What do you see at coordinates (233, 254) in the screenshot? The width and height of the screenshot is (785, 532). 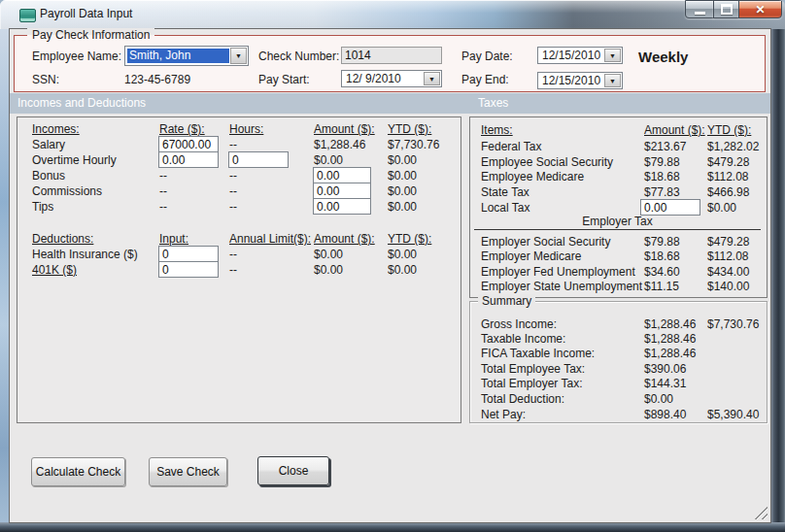 I see `annual-limit-value: --` at bounding box center [233, 254].